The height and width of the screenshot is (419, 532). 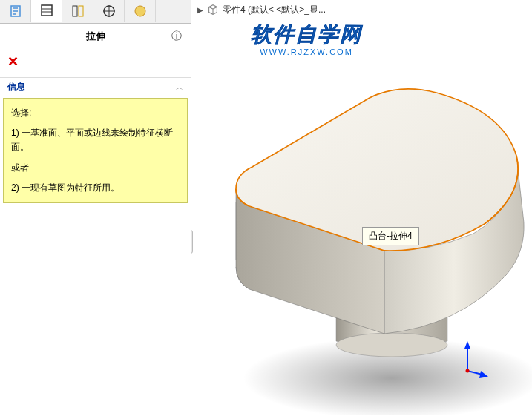 I want to click on part-icon, so click(x=213, y=10).